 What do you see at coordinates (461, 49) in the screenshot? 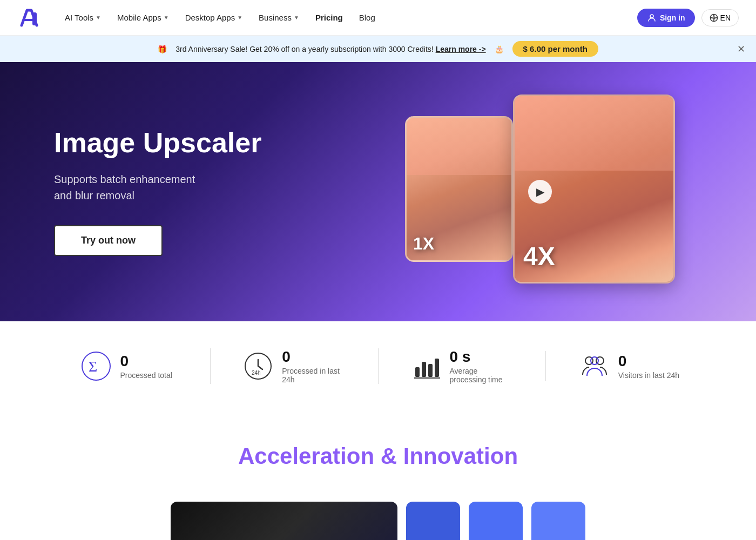
I see `banner-link: Learn more ->` at bounding box center [461, 49].